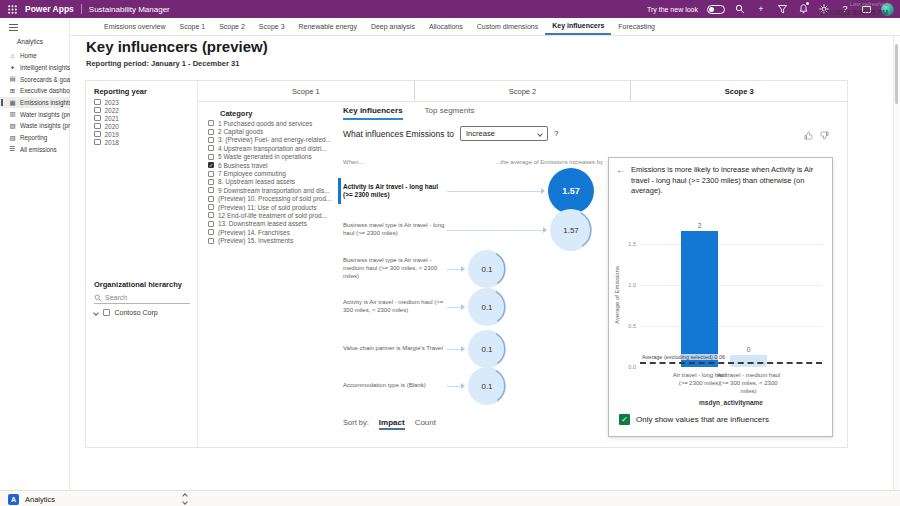 The height and width of the screenshot is (506, 900). Describe the element at coordinates (716, 10) in the screenshot. I see `new-look-toggle` at that location.